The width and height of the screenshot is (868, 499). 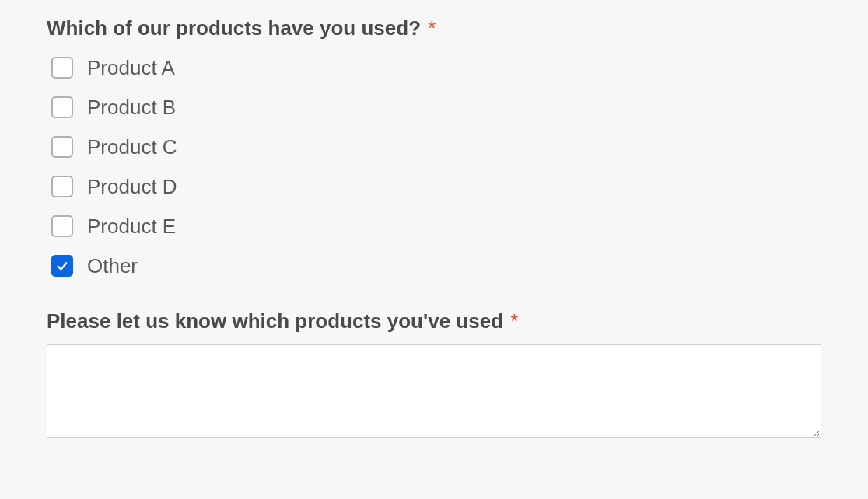 I want to click on option-item: Product E, so click(x=434, y=227).